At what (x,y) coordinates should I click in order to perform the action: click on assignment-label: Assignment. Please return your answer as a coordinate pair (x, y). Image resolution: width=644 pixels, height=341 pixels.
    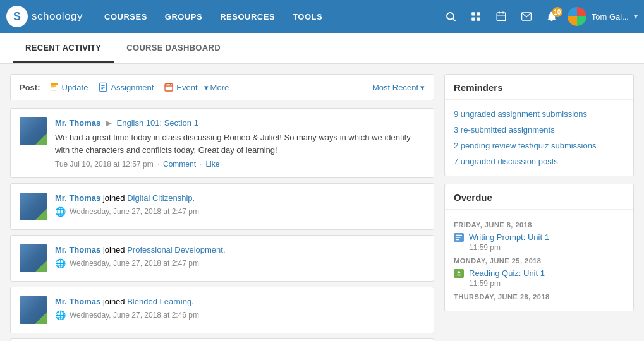
    Looking at the image, I should click on (132, 87).